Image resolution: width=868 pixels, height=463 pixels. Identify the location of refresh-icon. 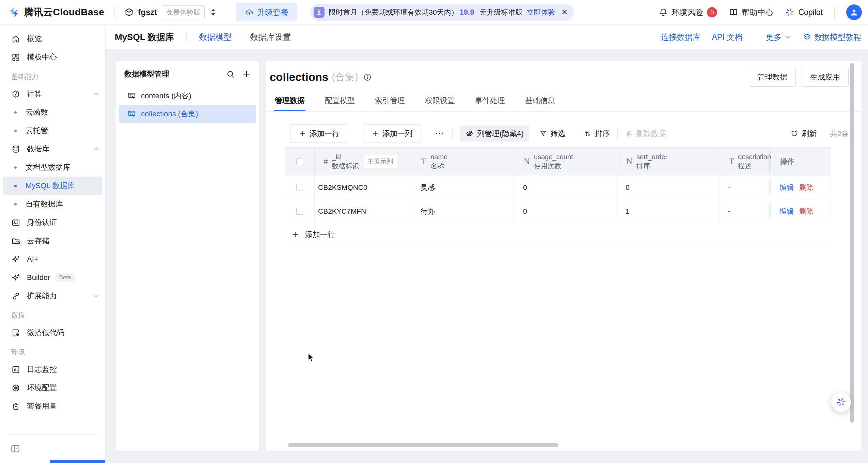
(794, 133).